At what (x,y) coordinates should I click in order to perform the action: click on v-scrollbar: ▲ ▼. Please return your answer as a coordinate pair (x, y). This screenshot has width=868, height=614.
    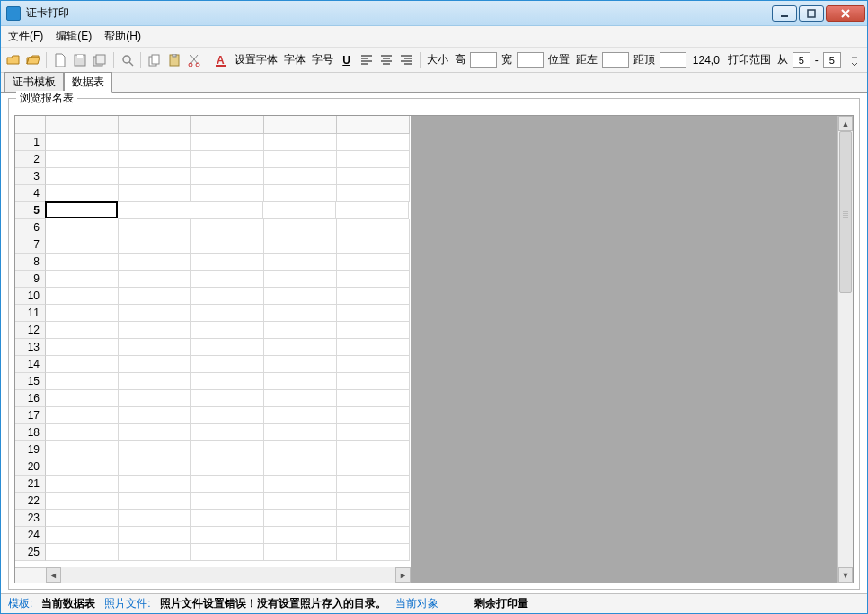
    Looking at the image, I should click on (845, 349).